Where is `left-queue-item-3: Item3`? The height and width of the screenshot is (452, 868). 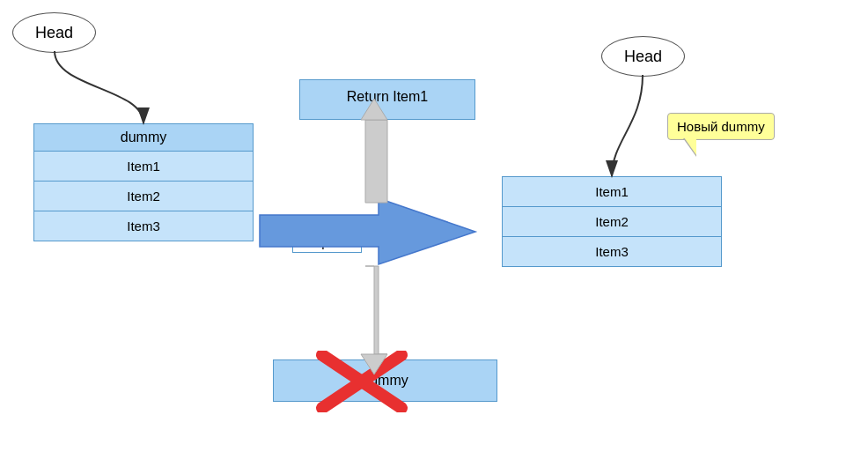 left-queue-item-3: Item3 is located at coordinates (143, 226).